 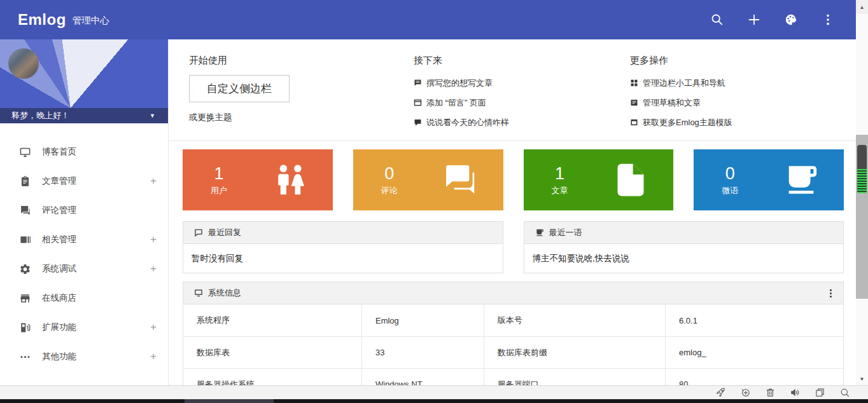 I want to click on browser-bottom-bar, so click(x=434, y=392).